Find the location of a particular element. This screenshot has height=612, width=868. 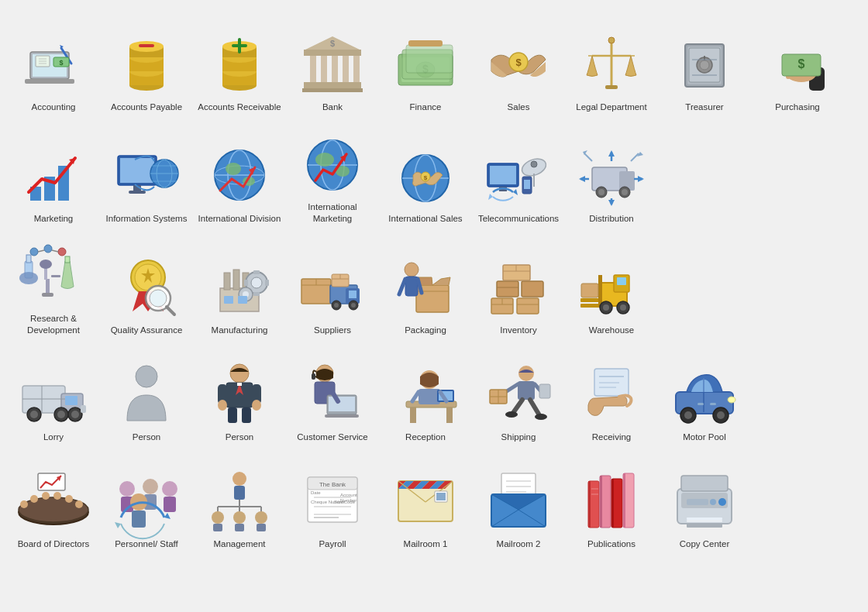

icon-item-motor-pool: Motor Pool is located at coordinates (704, 397).